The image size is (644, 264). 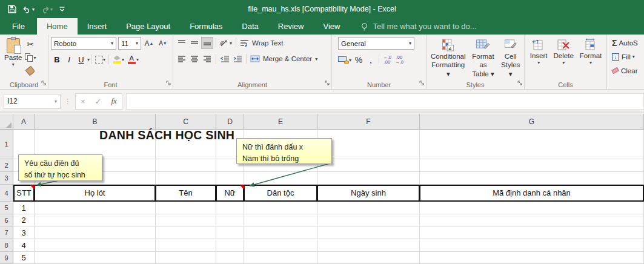 I want to click on cell-g6, so click(x=532, y=220).